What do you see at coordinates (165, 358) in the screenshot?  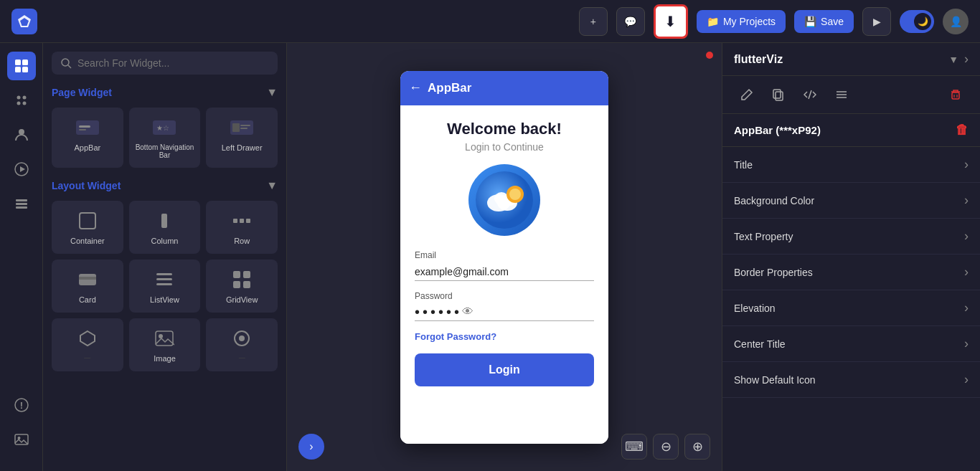 I see `image-widget-label: Image` at bounding box center [165, 358].